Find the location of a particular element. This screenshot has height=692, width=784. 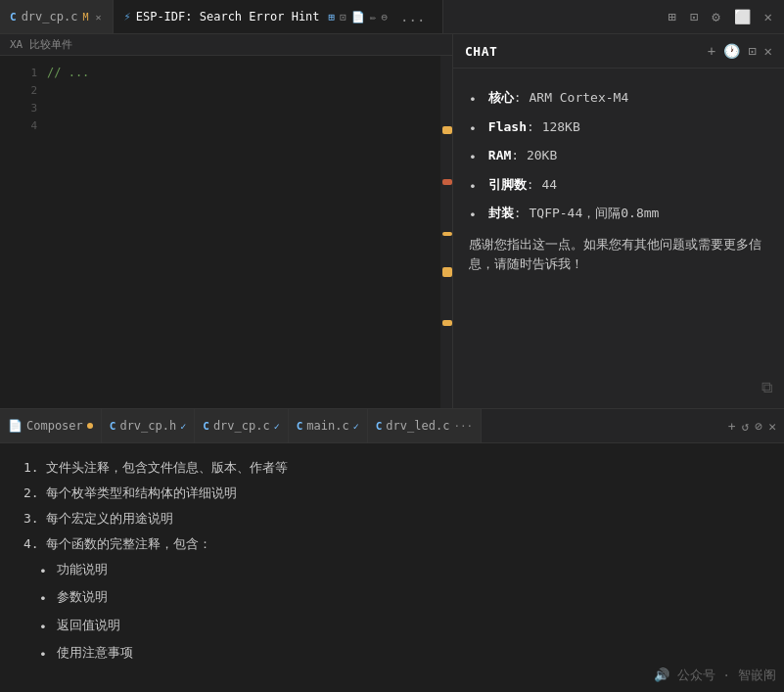

chat-message: • 核心: ARM Cortex-M4 • Flash: 128KB • RAM… is located at coordinates (619, 182).